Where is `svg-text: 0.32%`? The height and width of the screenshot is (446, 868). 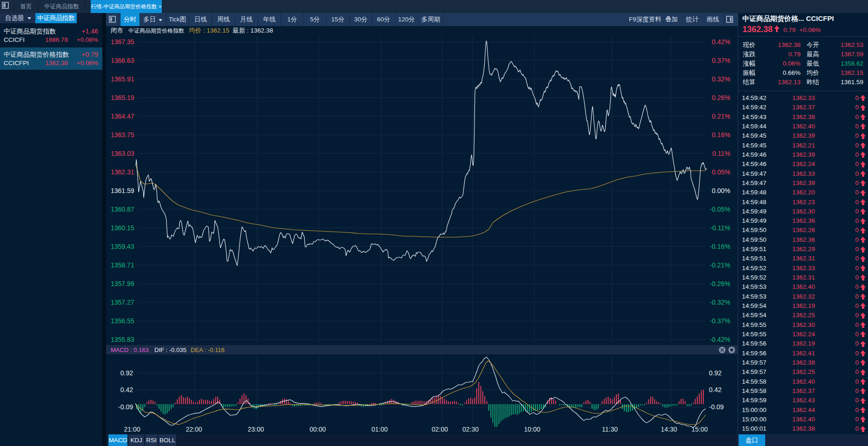
svg-text: 0.32% is located at coordinates (721, 79).